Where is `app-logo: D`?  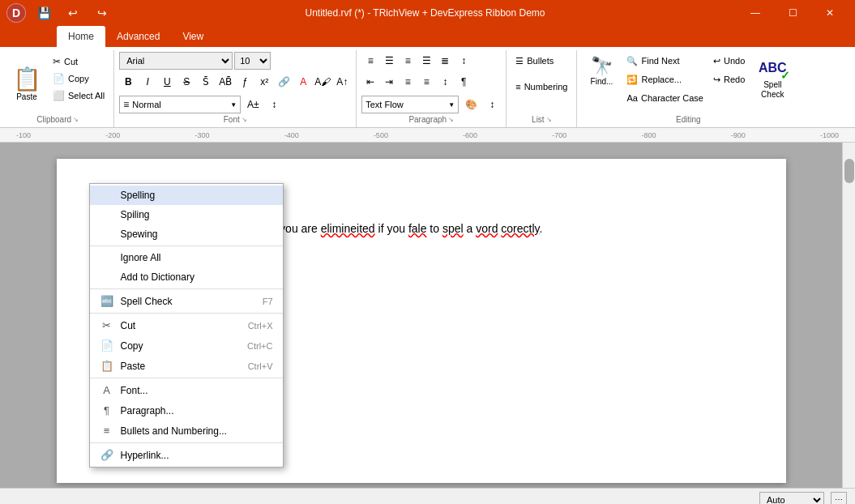
app-logo: D is located at coordinates (16, 13).